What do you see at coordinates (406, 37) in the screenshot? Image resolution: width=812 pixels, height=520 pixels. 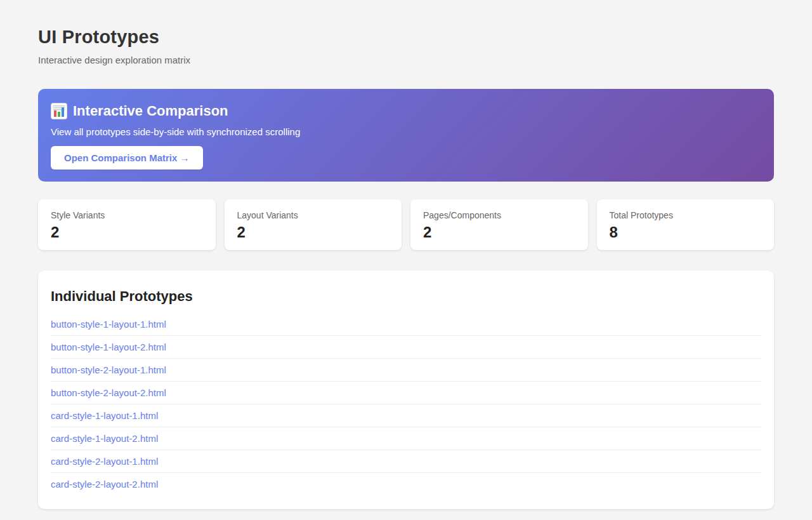 I see `page-title: UI Prototypes` at bounding box center [406, 37].